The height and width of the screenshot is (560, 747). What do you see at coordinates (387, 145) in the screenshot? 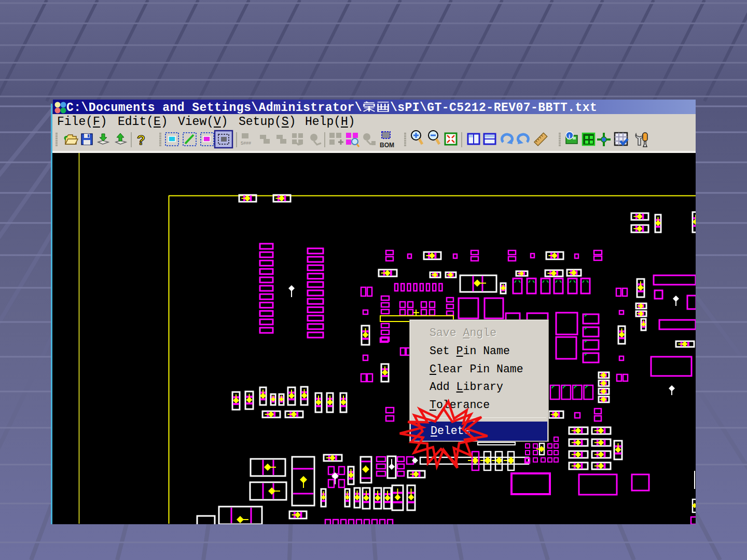
I see `svg-text: BOM` at bounding box center [387, 145].